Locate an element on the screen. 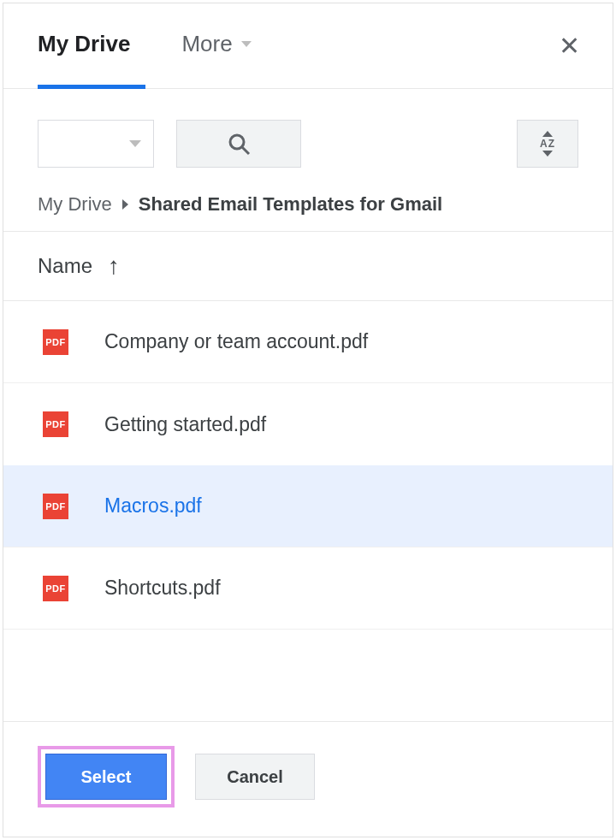 This screenshot has width=616, height=840. cancel-button: Cancel is located at coordinates (255, 777).